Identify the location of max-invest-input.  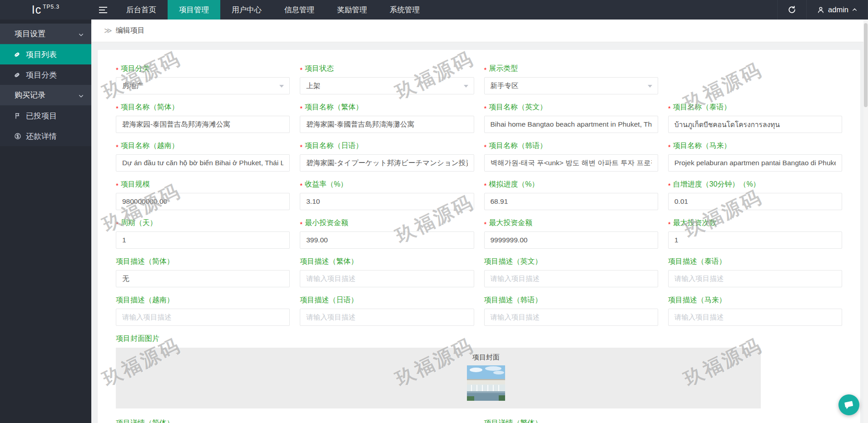
(571, 240).